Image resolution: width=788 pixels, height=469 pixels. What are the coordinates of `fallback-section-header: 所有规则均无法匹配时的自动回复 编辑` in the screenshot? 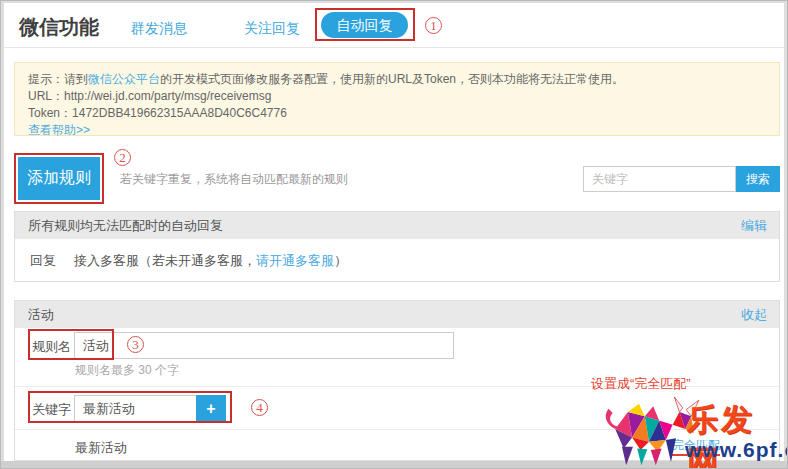 It's located at (397, 226).